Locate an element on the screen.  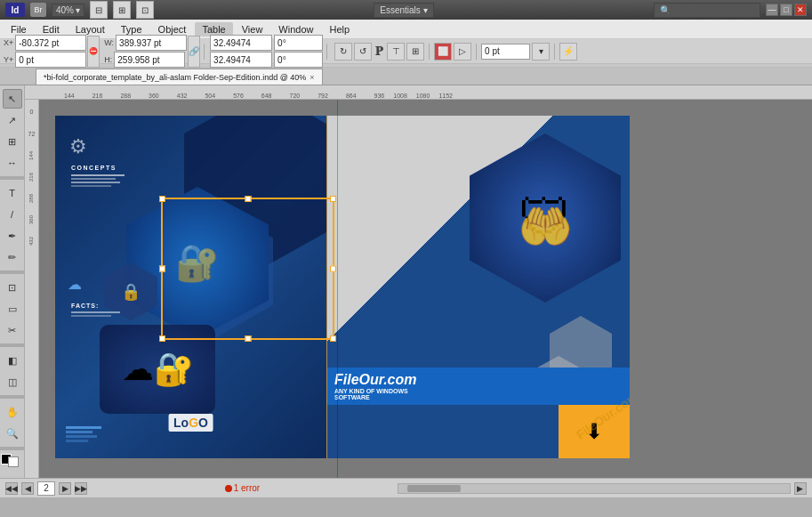
br-logo: Br is located at coordinates (38, 10).